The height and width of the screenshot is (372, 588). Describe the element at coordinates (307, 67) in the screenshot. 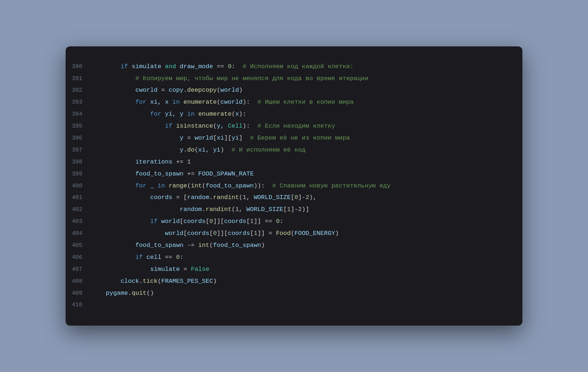

I see `line-content: if simulate and draw_mode == 0: # Исполн…` at that location.